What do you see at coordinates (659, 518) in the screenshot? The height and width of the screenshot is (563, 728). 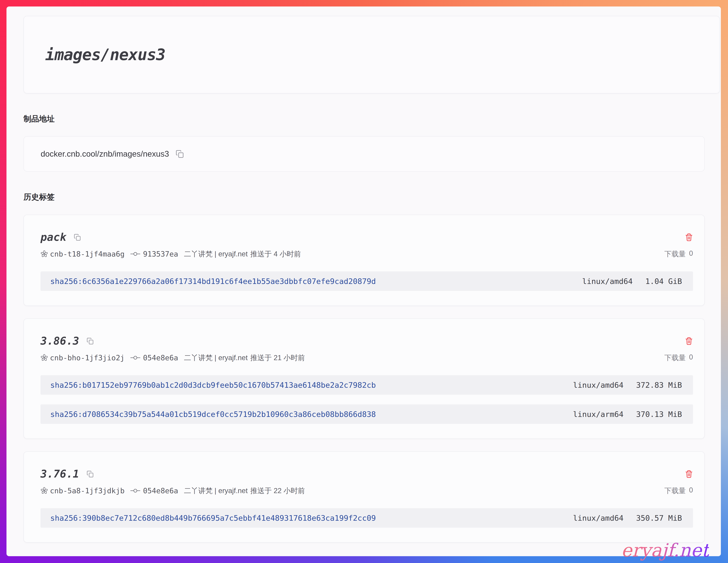 I see `digest-size: 350.57 MiB` at bounding box center [659, 518].